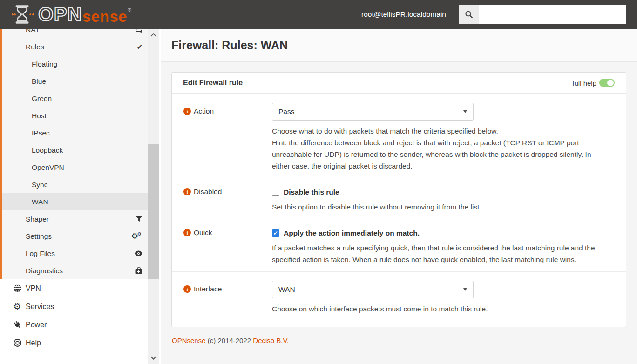 This screenshot has height=364, width=637. I want to click on sidebar-item-label: Settings, so click(39, 236).